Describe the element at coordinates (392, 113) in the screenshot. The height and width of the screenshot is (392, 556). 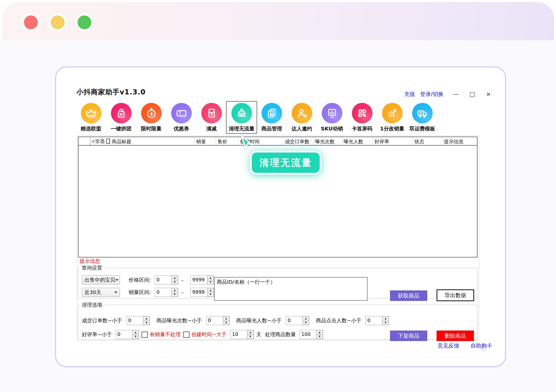
I see `trend-up-icon` at that location.